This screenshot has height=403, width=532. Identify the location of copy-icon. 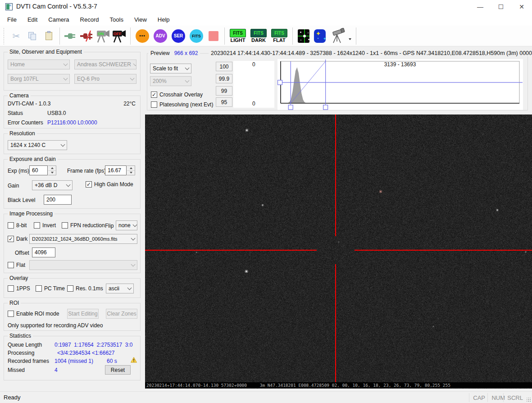
(32, 36).